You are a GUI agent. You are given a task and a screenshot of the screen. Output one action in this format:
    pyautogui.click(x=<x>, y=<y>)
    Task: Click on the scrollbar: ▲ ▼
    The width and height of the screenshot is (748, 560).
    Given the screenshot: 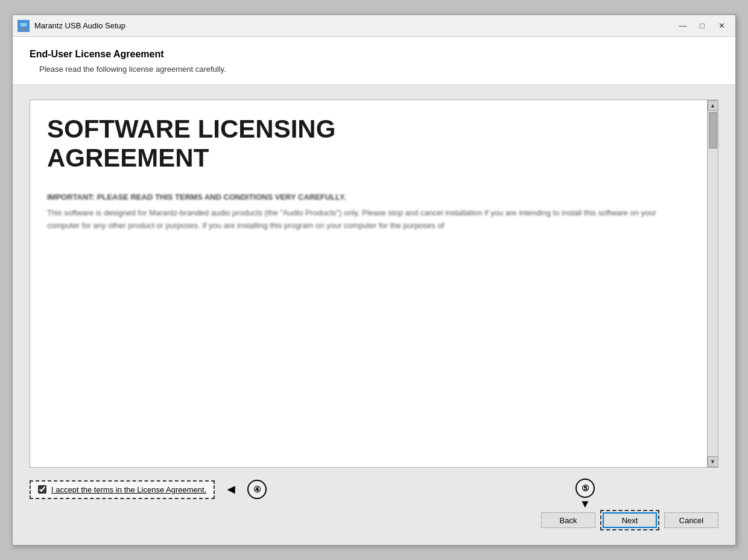 What is the action you would take?
    pyautogui.click(x=712, y=284)
    